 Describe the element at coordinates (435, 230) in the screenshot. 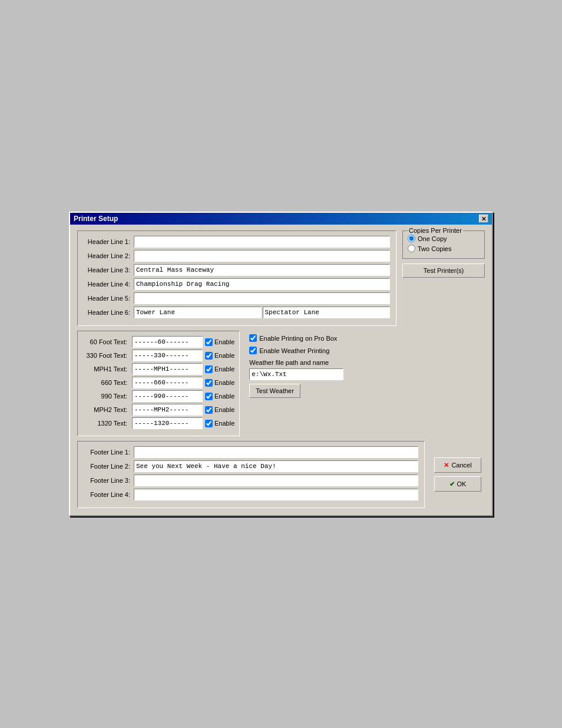

I see `copies-legend: Copies Per Printer` at that location.